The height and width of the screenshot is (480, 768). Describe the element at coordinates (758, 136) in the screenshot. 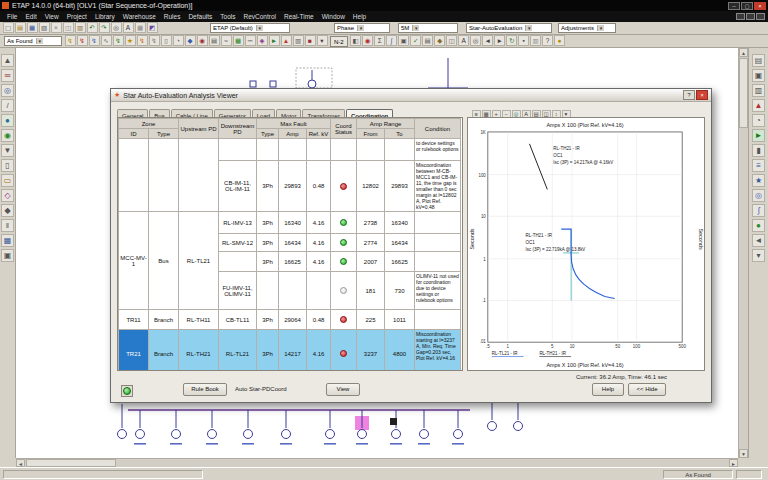

I see `run-analysis-icon: ►` at that location.